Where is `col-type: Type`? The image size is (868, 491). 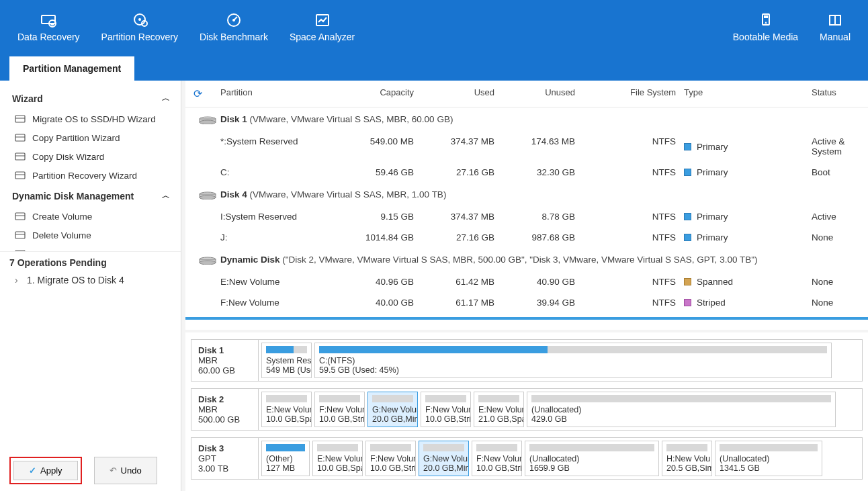
col-type: Type is located at coordinates (744, 94).